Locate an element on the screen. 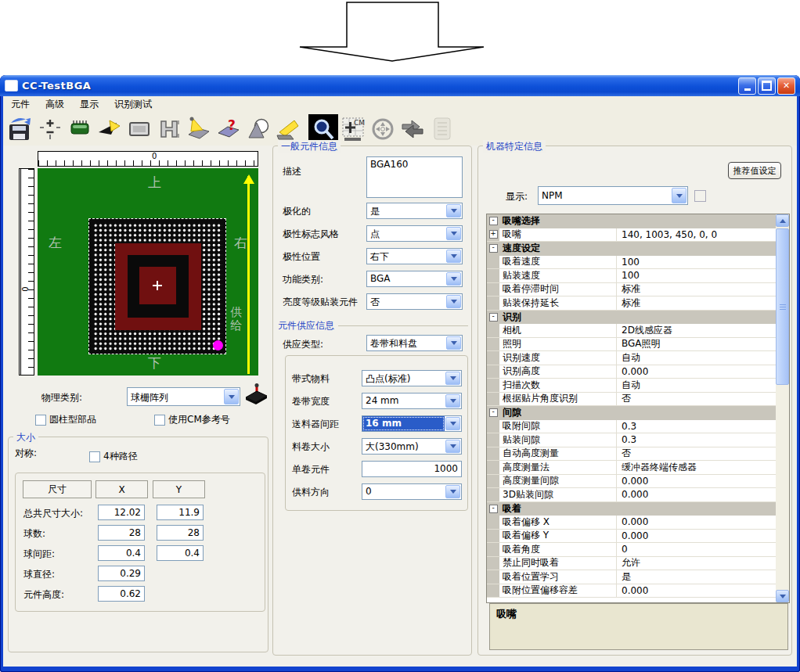  size-input-x: 0.62 is located at coordinates (121, 594).